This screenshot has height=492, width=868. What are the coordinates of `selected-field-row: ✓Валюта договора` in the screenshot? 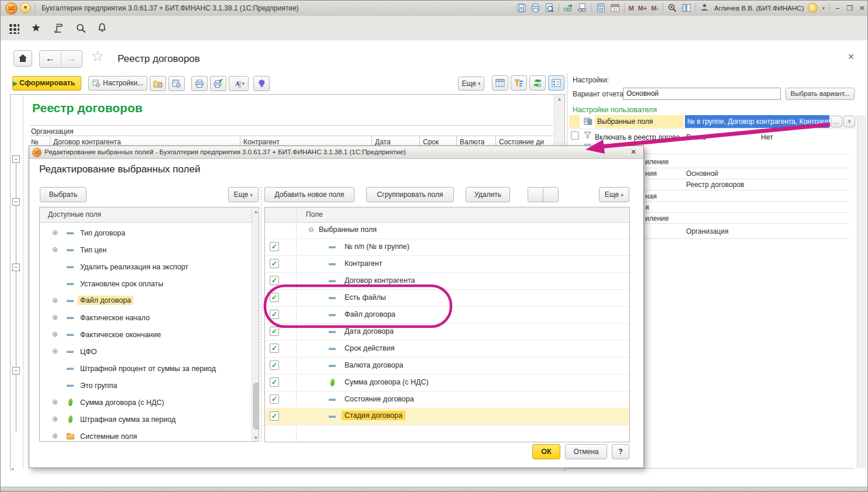 It's located at (447, 366).